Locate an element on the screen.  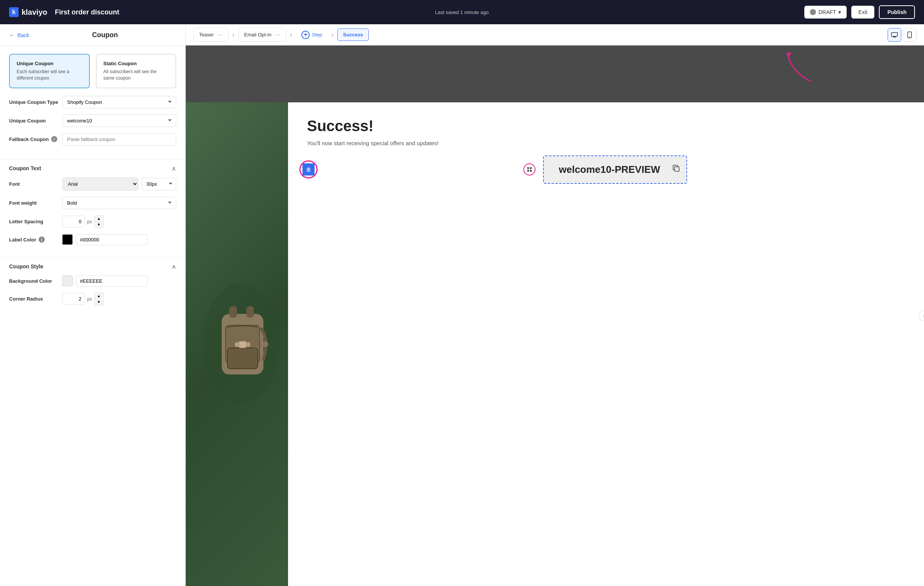
fallback-coupon-info-icon: i is located at coordinates (54, 139).